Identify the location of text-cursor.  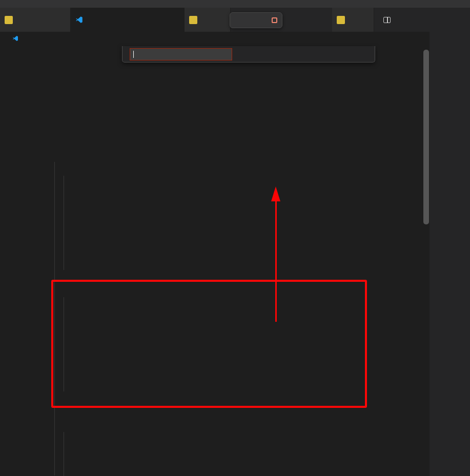
(133, 54).